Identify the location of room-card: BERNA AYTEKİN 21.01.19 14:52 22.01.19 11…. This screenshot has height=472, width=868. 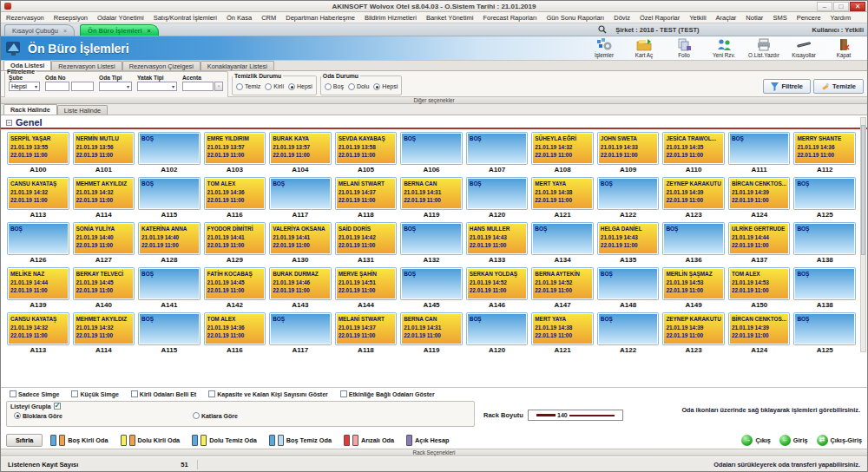
(562, 284).